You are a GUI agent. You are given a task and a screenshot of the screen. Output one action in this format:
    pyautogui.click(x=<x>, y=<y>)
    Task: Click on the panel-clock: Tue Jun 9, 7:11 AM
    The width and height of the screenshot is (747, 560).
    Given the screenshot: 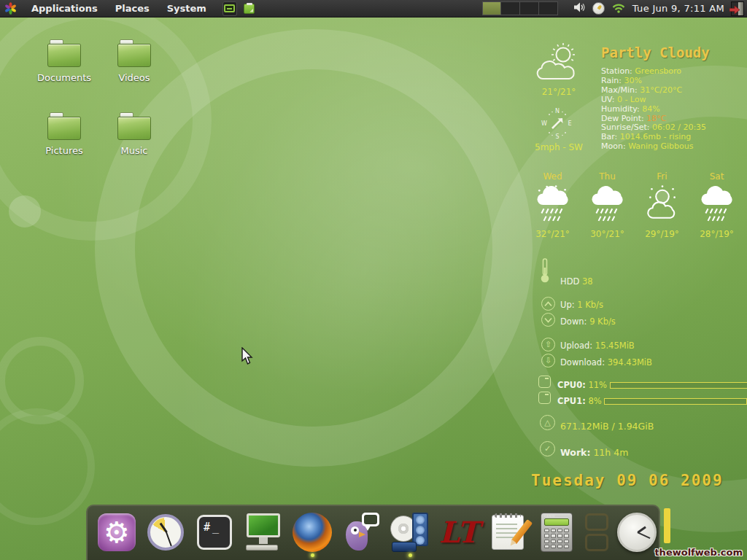 What is the action you would take?
    pyautogui.click(x=678, y=9)
    